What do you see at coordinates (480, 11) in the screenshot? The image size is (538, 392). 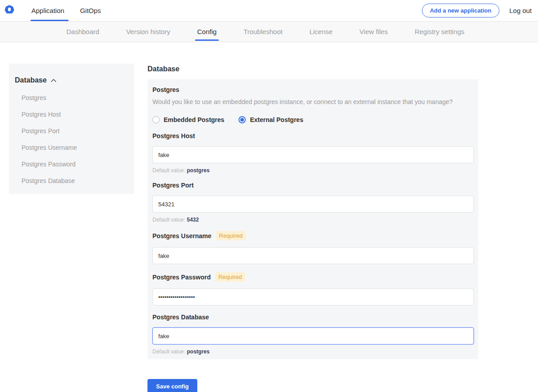 I see `top-nav-right: Add a new application Log out` at bounding box center [480, 11].